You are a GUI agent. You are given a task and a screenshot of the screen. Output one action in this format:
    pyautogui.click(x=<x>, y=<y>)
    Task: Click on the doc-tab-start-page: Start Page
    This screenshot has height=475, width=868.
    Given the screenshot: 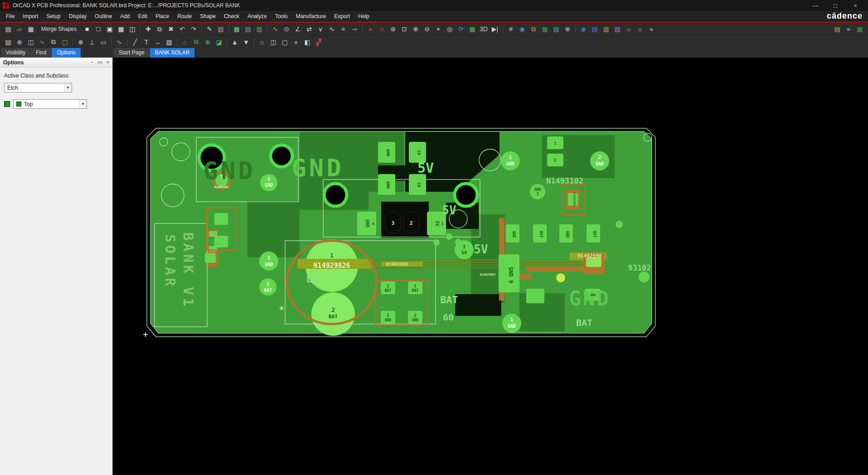 What is the action you would take?
    pyautogui.click(x=131, y=53)
    